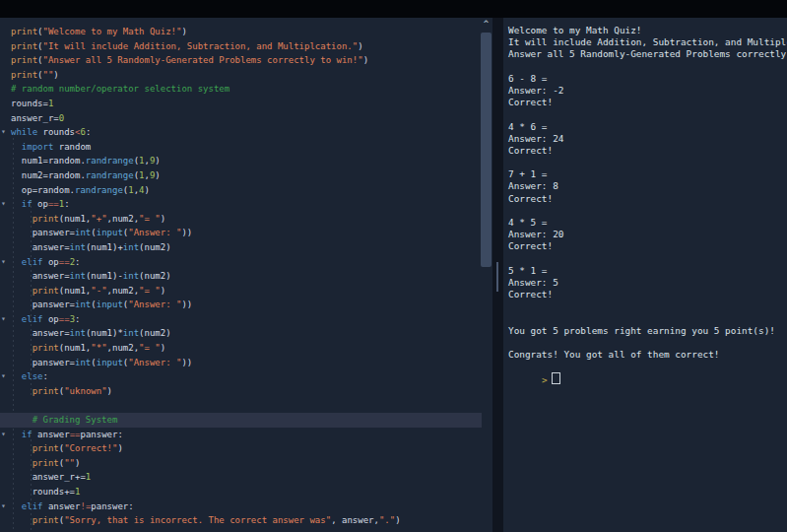 The height and width of the screenshot is (532, 787). Describe the element at coordinates (124, 291) in the screenshot. I see `code-token: ,num2,` at that location.